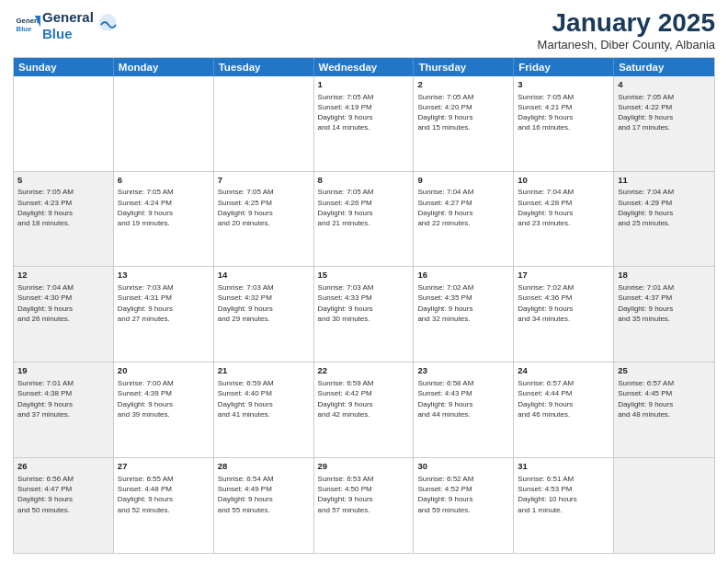 Image resolution: width=728 pixels, height=563 pixels. Describe the element at coordinates (264, 276) in the screenshot. I see `day-number: 14` at that location.